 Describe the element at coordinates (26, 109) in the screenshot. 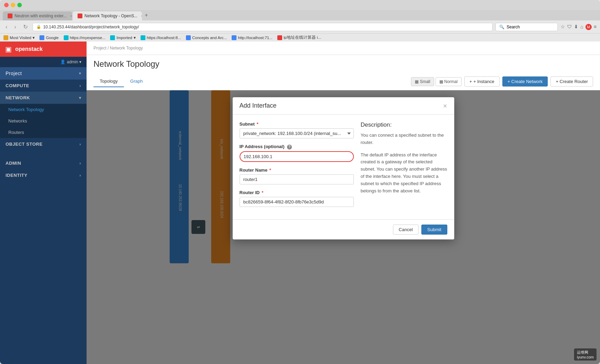

I see `network-topology-label: Network Topology` at that location.